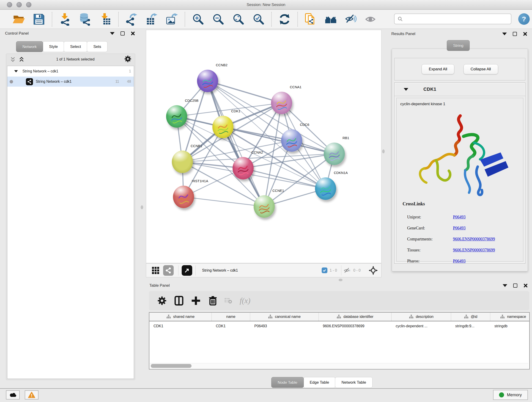 The image size is (532, 402). Describe the element at coordinates (341, 280) in the screenshot. I see `bottom-splitter-handle` at that location.